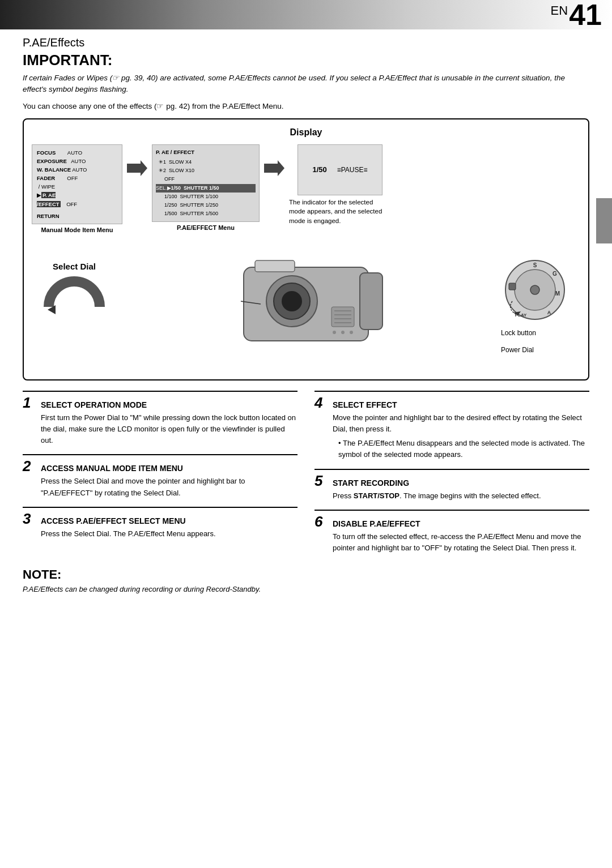 This screenshot has width=612, height=868. Describe the element at coordinates (160, 519) in the screenshot. I see `step-3-header: 3 ACCESS P.AE/EFFECT SELECT MENU` at that location.